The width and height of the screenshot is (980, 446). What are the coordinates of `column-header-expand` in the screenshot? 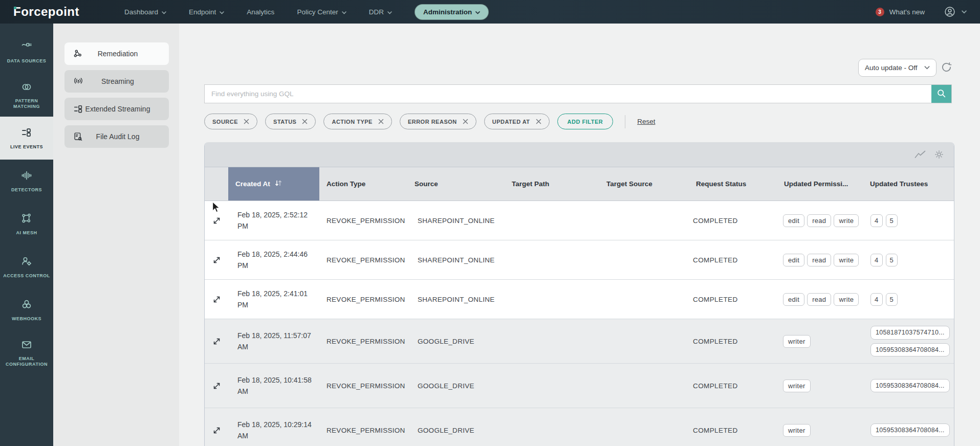 It's located at (216, 184).